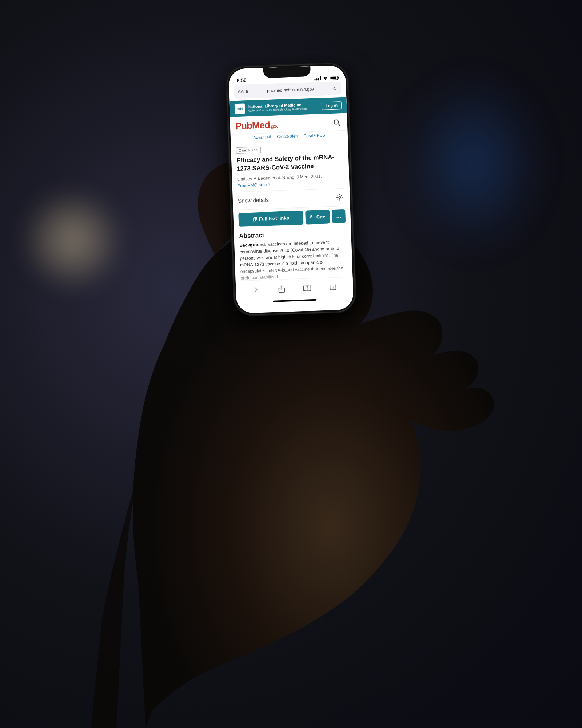  Describe the element at coordinates (318, 217) in the screenshot. I see `cite-button: Cite` at that location.